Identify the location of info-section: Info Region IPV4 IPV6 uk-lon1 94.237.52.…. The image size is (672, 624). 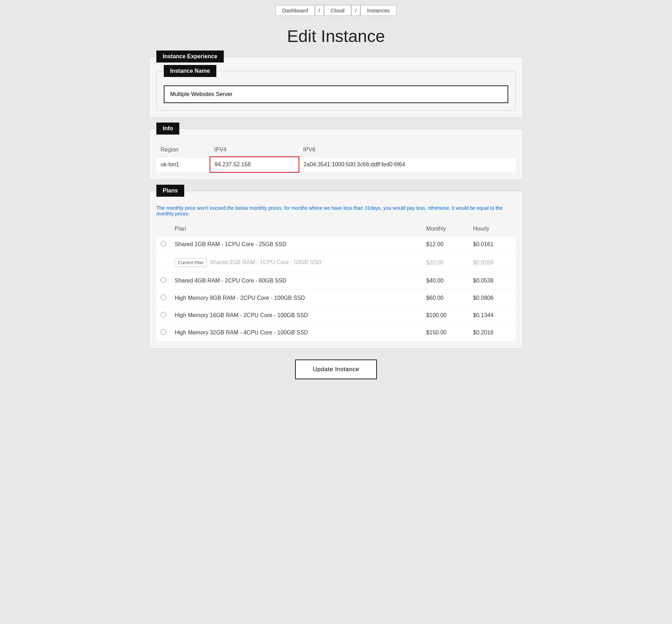
(336, 154).